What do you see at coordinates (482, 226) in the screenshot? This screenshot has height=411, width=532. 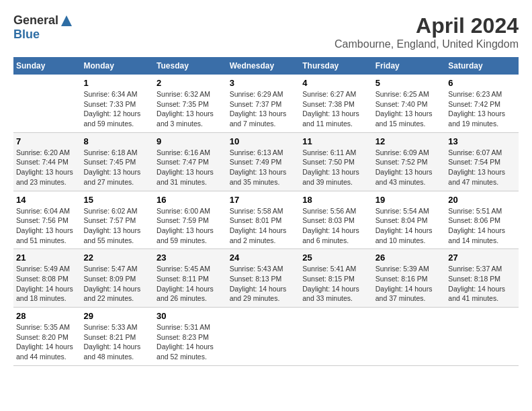 I see `day-info: Sunrise: 5:51 AM Sunset: 8:06 PM Dayligh…` at bounding box center [482, 226].